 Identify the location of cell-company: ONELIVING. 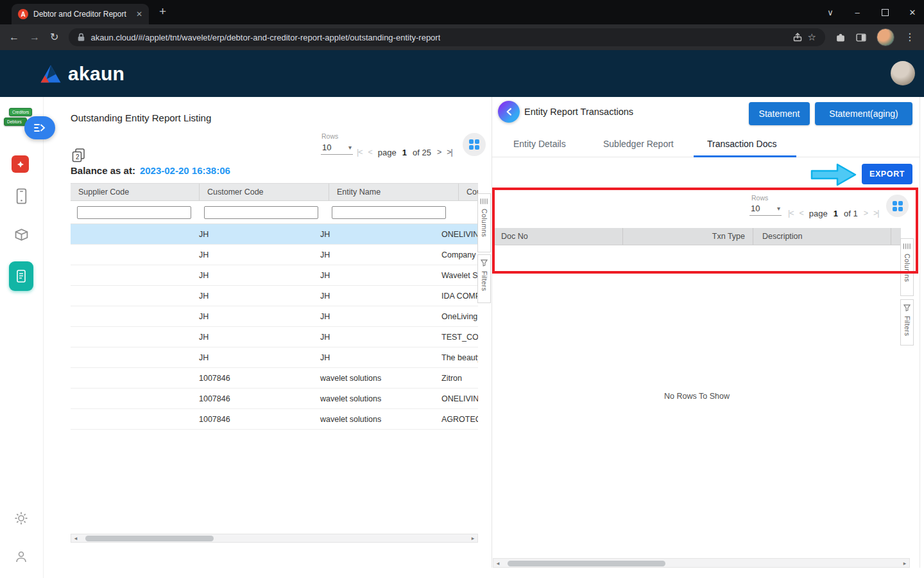
(456, 399).